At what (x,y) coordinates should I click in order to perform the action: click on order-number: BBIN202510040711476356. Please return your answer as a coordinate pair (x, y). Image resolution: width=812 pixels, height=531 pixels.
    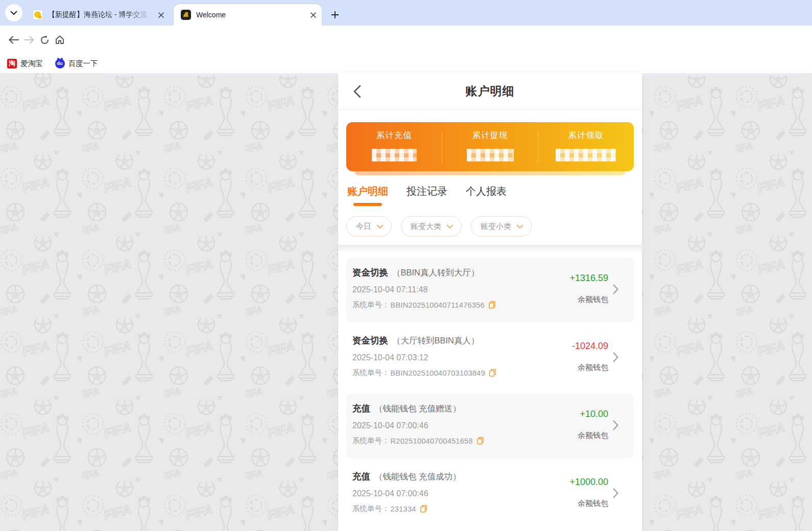
    Looking at the image, I should click on (438, 305).